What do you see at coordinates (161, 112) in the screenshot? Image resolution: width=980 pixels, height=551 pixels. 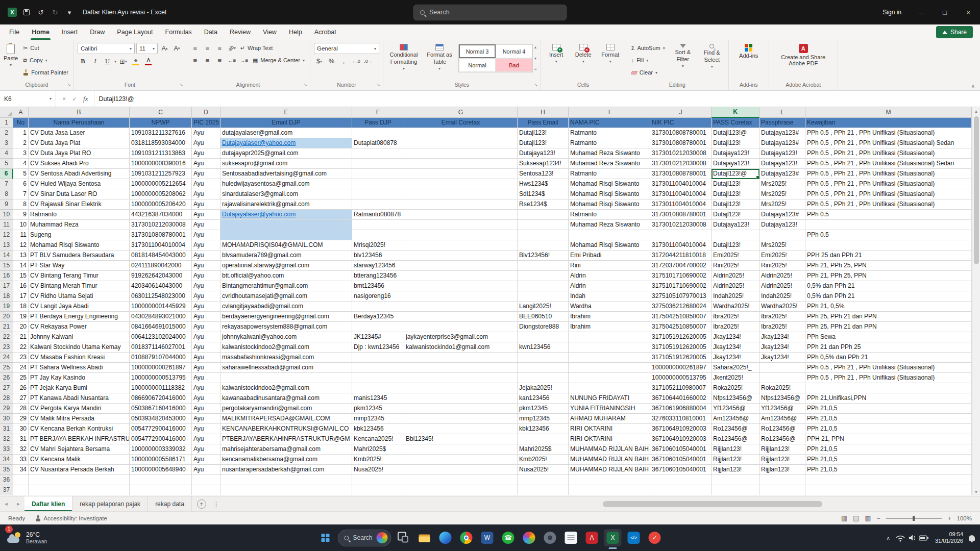 I see `column-header-C: C` at bounding box center [161, 112].